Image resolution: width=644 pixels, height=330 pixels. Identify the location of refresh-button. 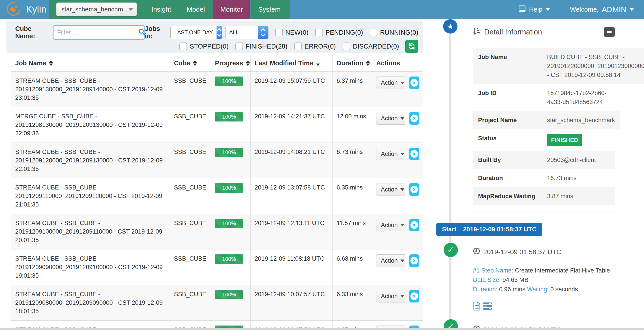
(412, 46).